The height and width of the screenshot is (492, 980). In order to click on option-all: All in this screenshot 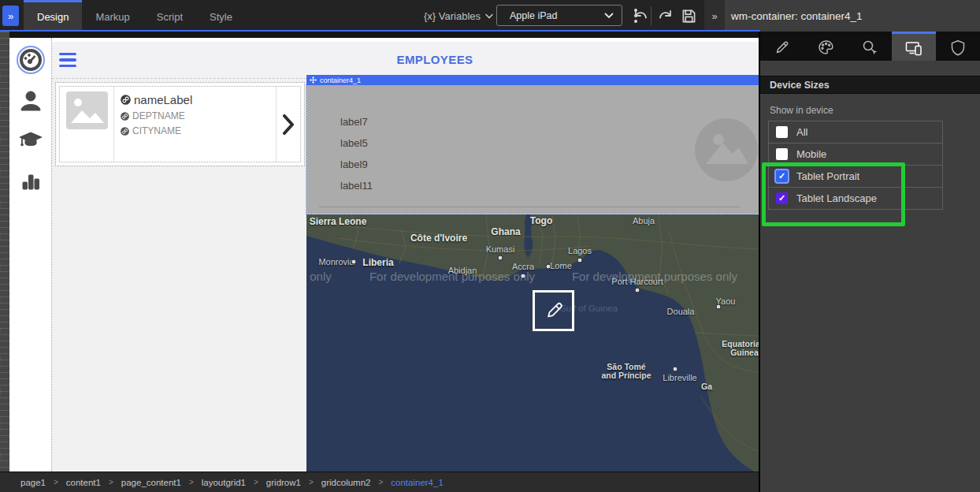, I will do `click(856, 132)`.